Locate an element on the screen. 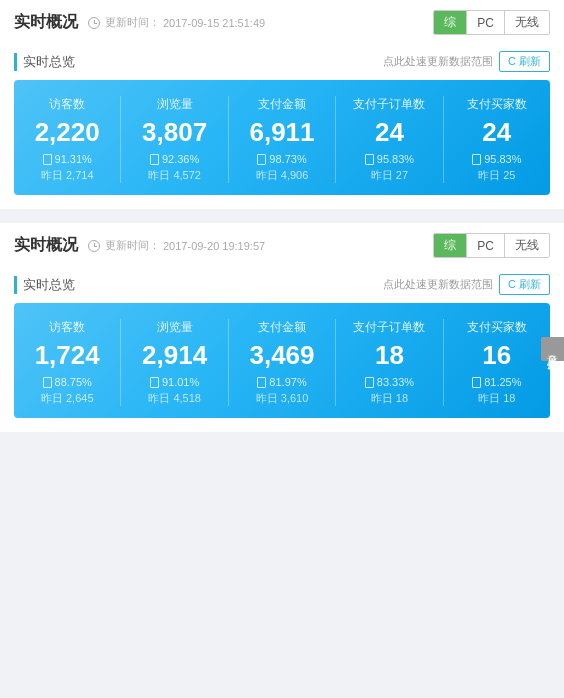  block2-refresh-btn: C 刷新 is located at coordinates (524, 284).